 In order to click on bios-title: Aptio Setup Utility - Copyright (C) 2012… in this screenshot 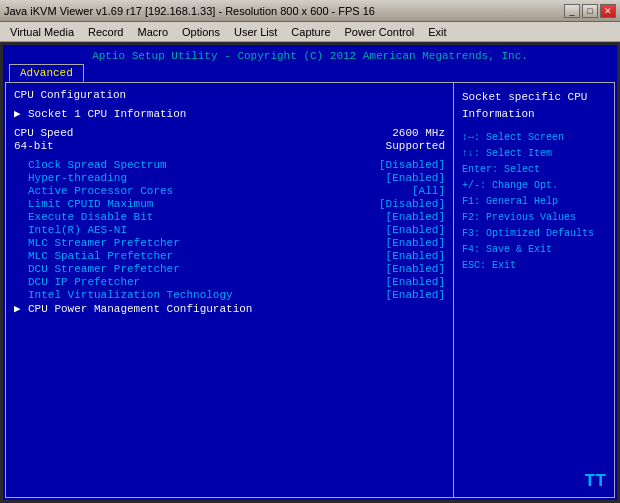, I will do `click(310, 56)`.